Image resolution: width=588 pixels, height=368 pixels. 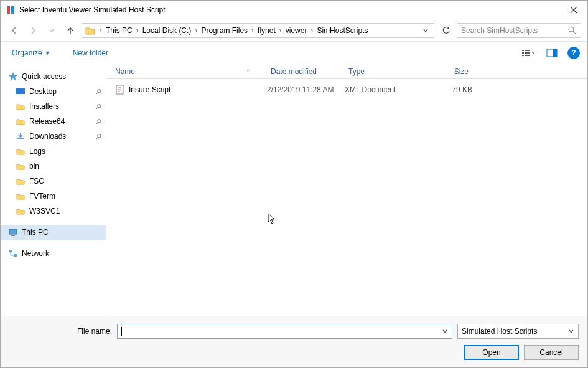 What do you see at coordinates (258, 31) in the screenshot?
I see `breadcrumb: › This PC › Local Disk (C:) › Program Fi…` at bounding box center [258, 31].